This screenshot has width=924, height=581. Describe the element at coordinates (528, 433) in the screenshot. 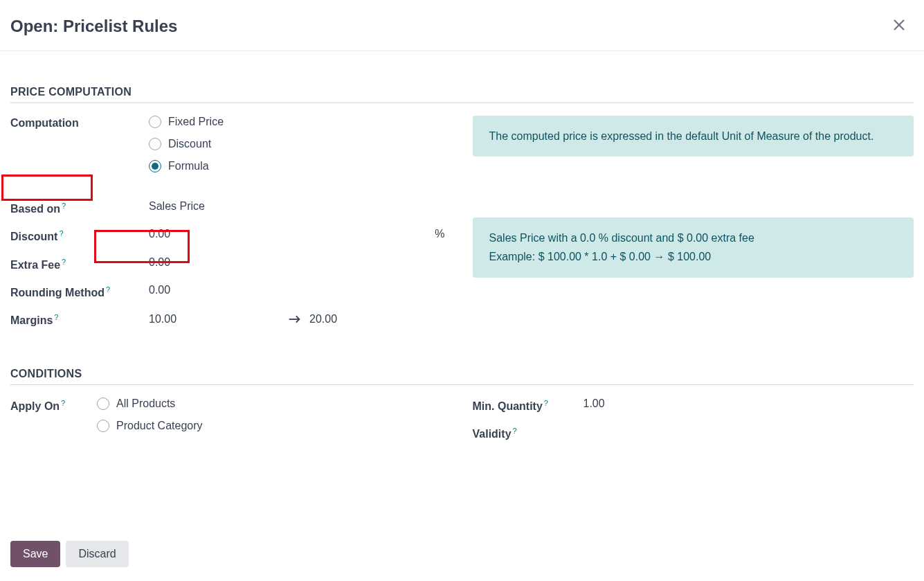

I see `label-validity: Validity?` at that location.